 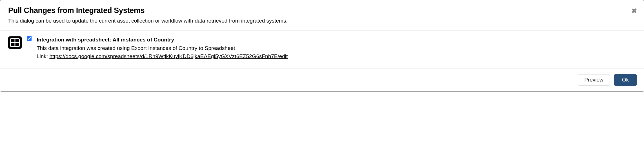 What do you see at coordinates (29, 38) in the screenshot?
I see `integration-checkbox` at bounding box center [29, 38].